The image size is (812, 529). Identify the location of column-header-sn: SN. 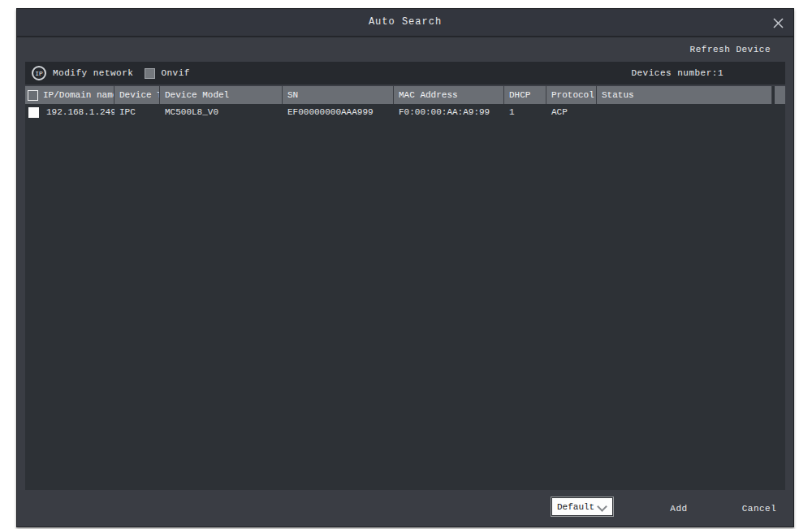
(338, 95).